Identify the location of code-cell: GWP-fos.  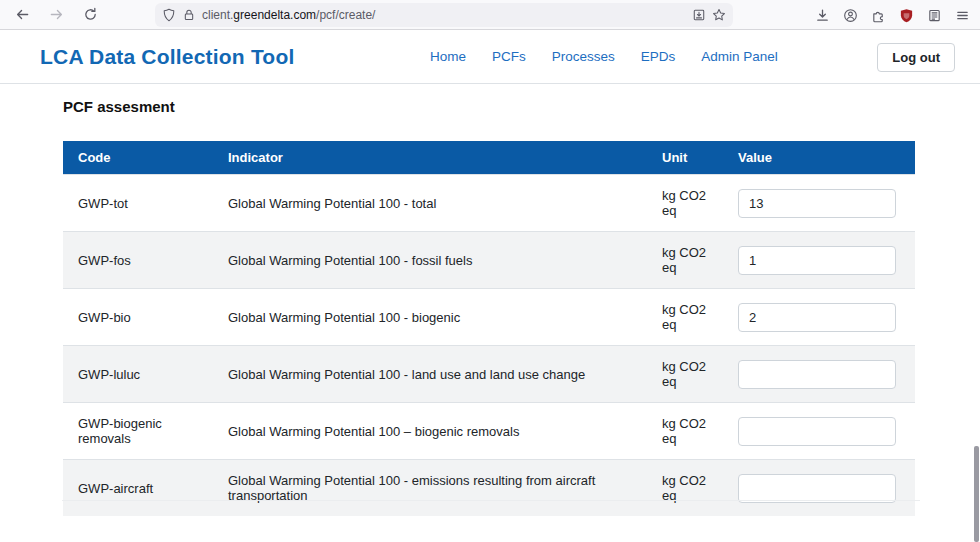
(138, 260).